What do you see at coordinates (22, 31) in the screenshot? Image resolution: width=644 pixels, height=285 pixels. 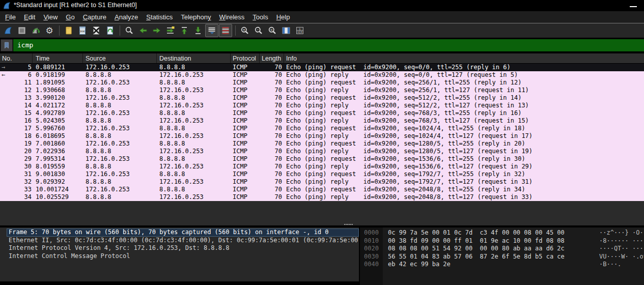 I see `stop-capture-icon` at bounding box center [22, 31].